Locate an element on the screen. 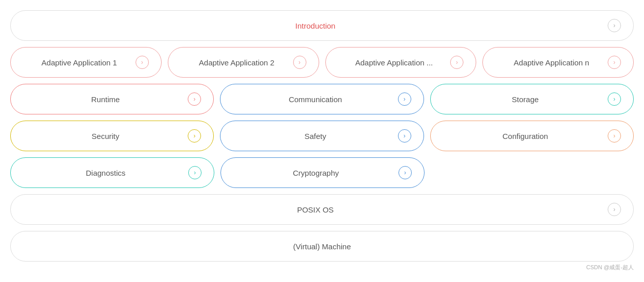  row4-chevron-0: › is located at coordinates (194, 136).